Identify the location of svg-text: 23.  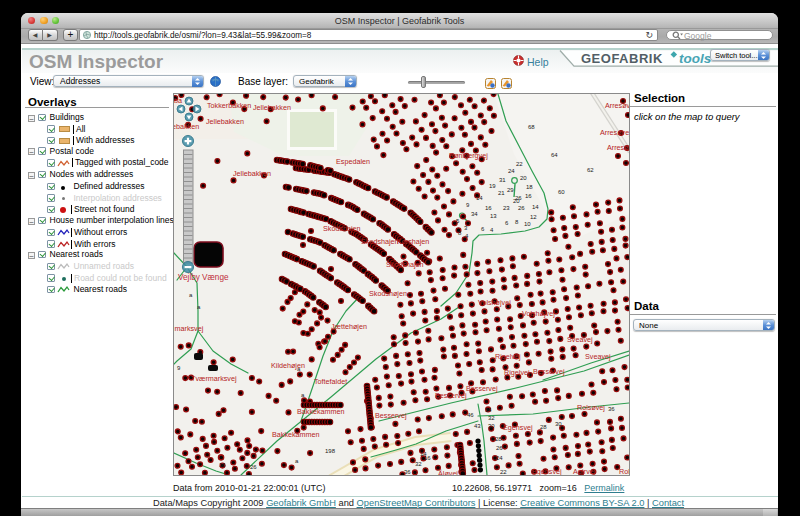
(506, 208).